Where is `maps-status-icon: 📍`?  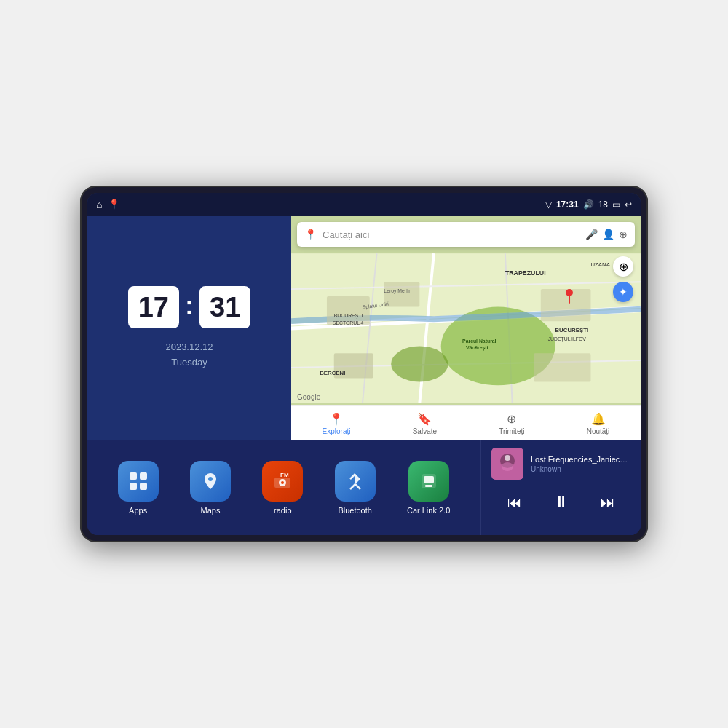
maps-status-icon: 📍 is located at coordinates (114, 205).